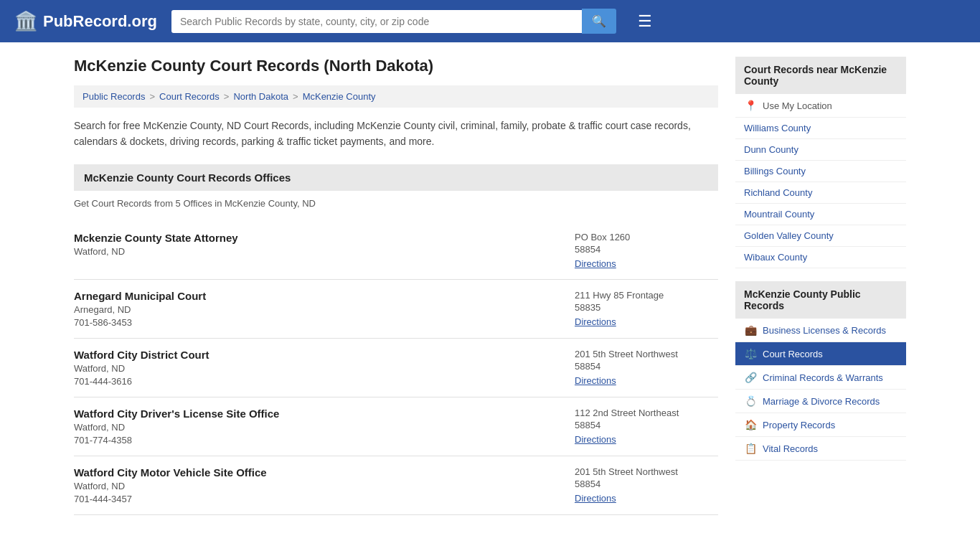  Describe the element at coordinates (821, 171) in the screenshot. I see `nearby-county-link: Billings County` at that location.